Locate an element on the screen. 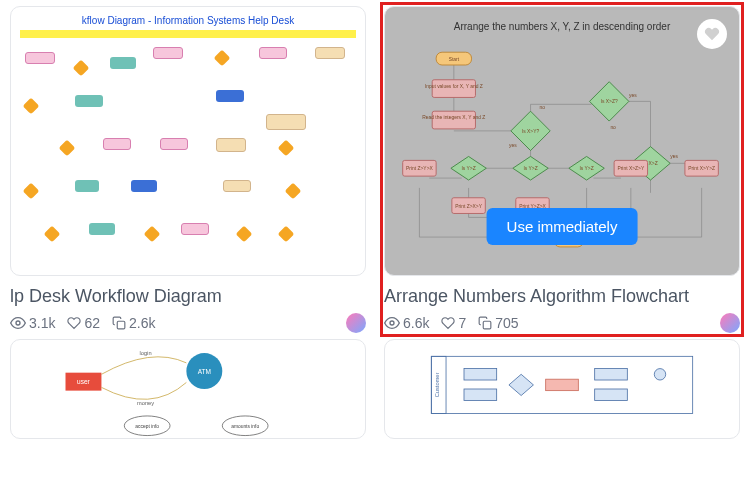 This screenshot has width=750, height=500. views-stat: 3.1k is located at coordinates (32, 323).